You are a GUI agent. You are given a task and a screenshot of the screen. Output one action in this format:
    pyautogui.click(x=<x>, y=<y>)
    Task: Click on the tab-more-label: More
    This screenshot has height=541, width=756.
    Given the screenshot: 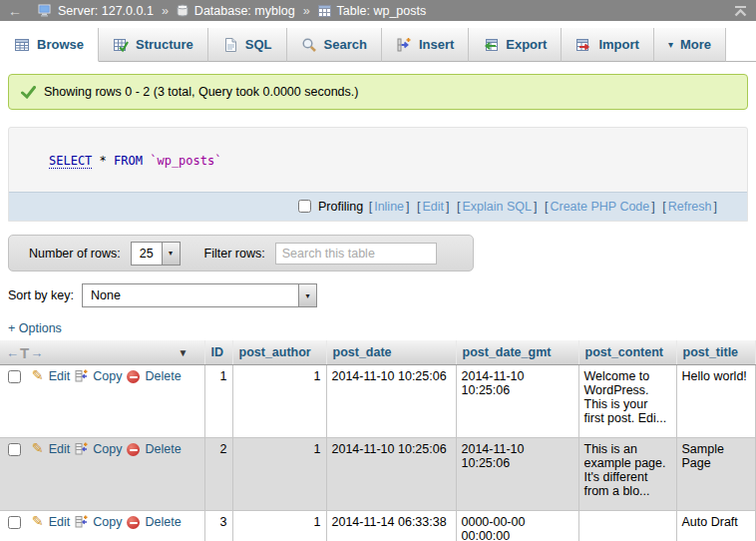 What is the action you would take?
    pyautogui.click(x=696, y=44)
    